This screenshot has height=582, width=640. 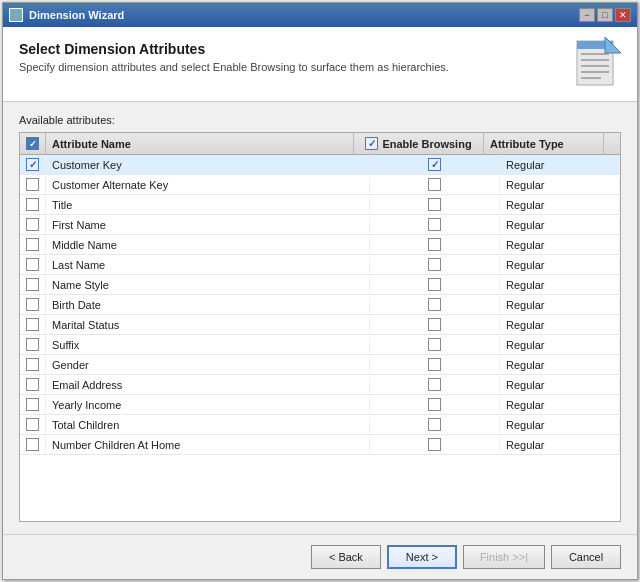 What do you see at coordinates (320, 185) in the screenshot?
I see `table-row: Customer Alternate KeyRegular` at bounding box center [320, 185].